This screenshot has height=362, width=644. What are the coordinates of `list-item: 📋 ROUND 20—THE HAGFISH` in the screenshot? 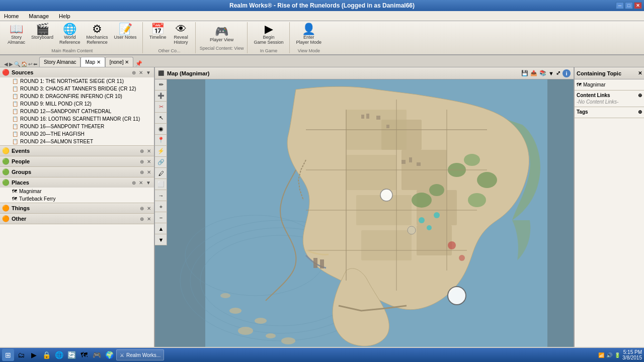 It's located at (77, 134).